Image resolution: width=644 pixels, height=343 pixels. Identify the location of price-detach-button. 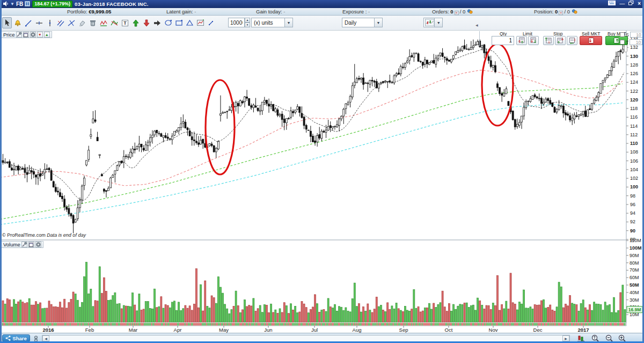
(26, 34).